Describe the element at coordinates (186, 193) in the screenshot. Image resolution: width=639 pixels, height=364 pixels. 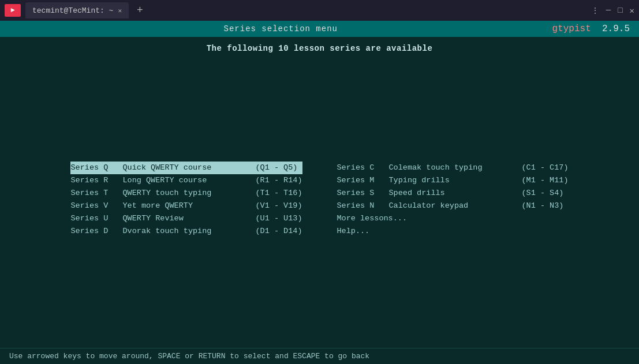
I see `series-list-item: Series TQWERTY touch typing(T1 - T16)` at that location.